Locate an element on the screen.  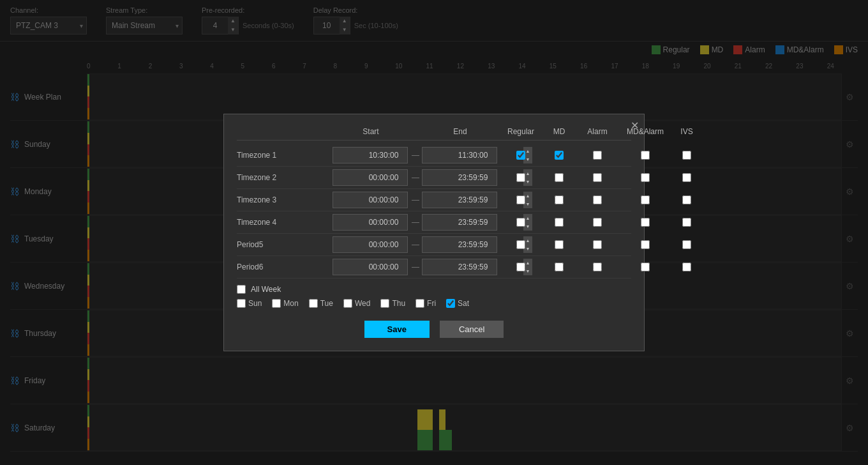
day-mon-checkbox is located at coordinates (276, 303).